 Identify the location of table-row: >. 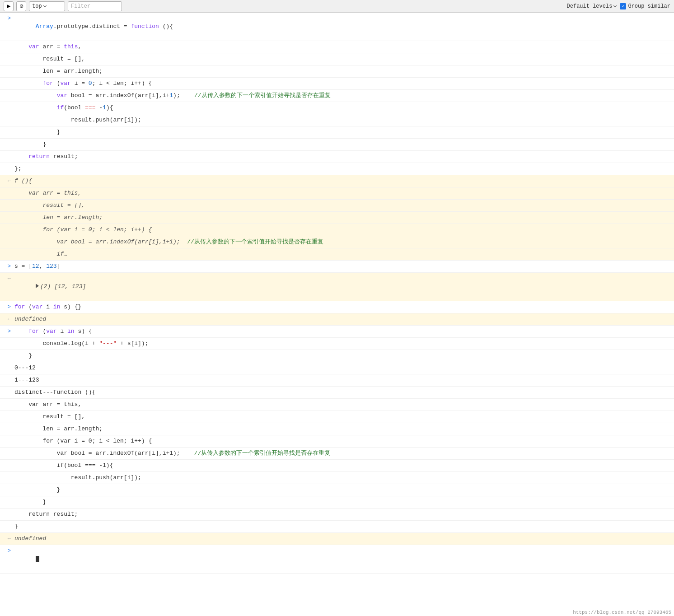
(337, 559).